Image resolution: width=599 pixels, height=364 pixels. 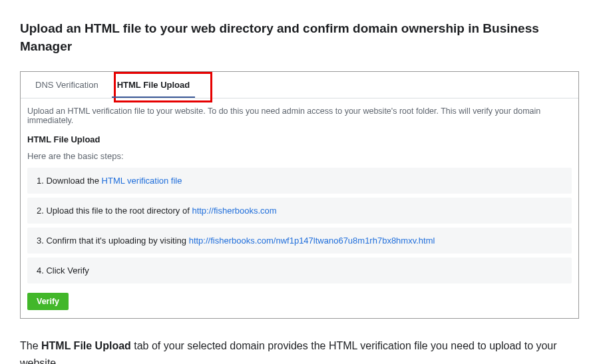 I want to click on step-2-text: 2. Upload this file to the root director…, so click(x=114, y=210).